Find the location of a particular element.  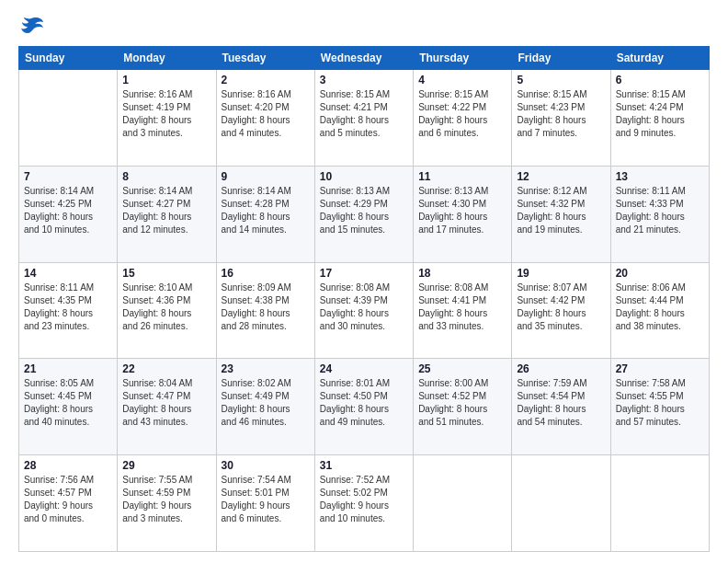

calendar-day-header: Friday is located at coordinates (561, 59).